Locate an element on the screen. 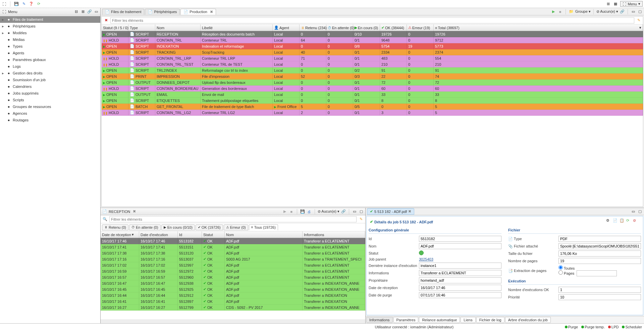  main-tab: 📄Production✖ is located at coordinates (198, 12).